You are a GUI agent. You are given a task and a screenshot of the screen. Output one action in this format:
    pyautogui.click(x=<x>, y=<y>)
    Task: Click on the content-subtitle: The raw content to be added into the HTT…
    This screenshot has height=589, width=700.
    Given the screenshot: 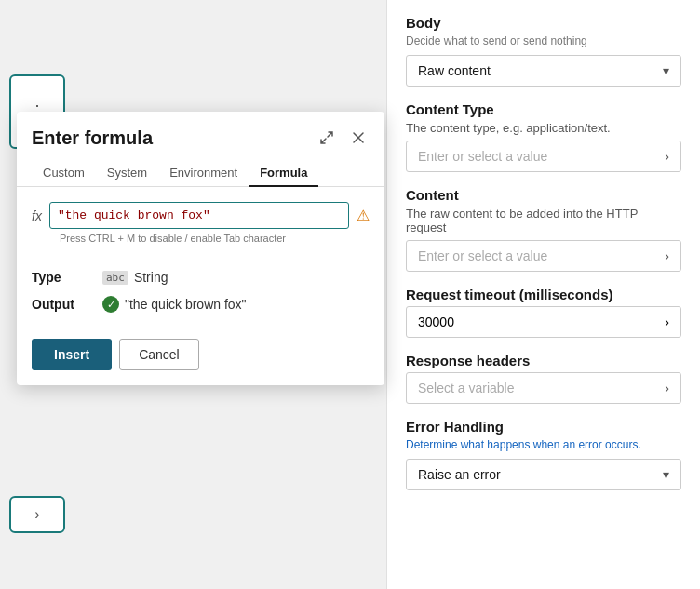 What is the action you would take?
    pyautogui.click(x=544, y=221)
    